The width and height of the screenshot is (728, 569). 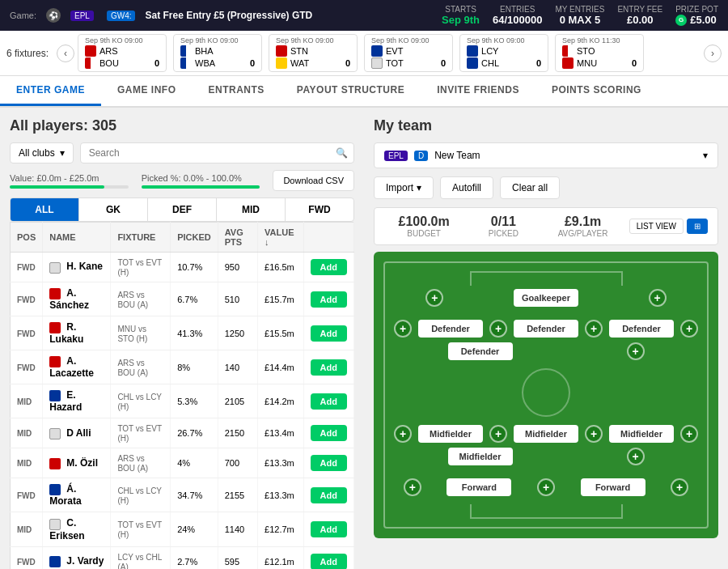 I want to click on sliders-row: Value: £0.0m - £25.0m Picked %: 0.0% - 1…, so click(x=182, y=180).